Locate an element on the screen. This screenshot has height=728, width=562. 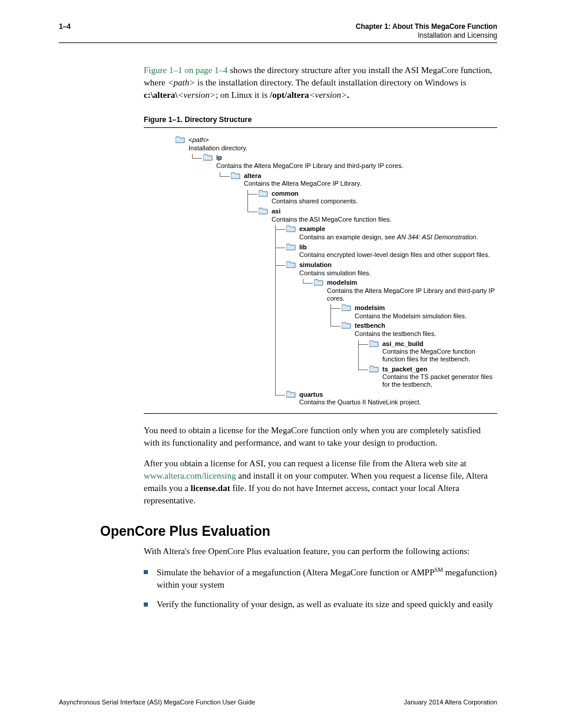
page-number: 1–4 is located at coordinates (65, 27).